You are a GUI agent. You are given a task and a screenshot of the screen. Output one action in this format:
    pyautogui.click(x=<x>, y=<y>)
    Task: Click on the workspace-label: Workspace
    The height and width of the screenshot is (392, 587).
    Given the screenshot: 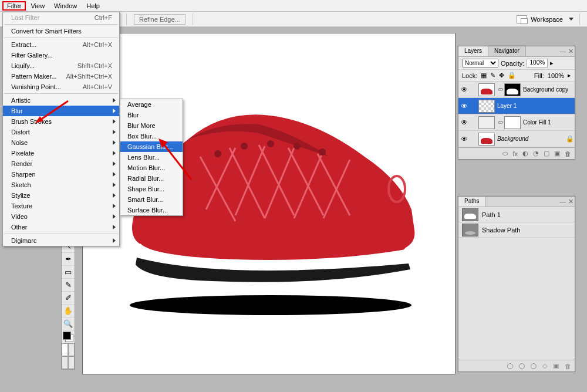 What is the action you would take?
    pyautogui.click(x=547, y=19)
    